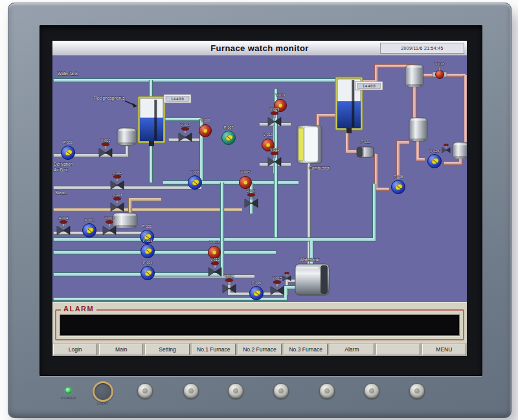  Describe the element at coordinates (260, 349) in the screenshot. I see `hmi-button-no-2-furnace: No.2 Furnace` at that location.